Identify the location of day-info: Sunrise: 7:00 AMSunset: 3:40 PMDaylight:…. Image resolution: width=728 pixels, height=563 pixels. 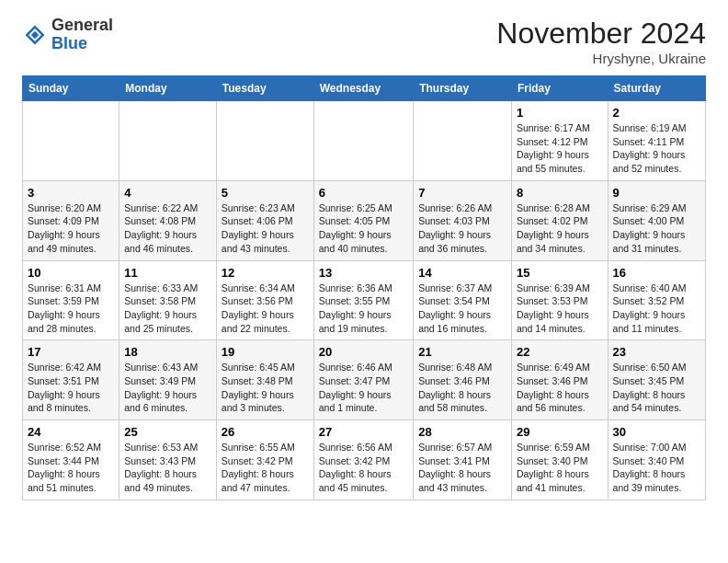
(656, 467).